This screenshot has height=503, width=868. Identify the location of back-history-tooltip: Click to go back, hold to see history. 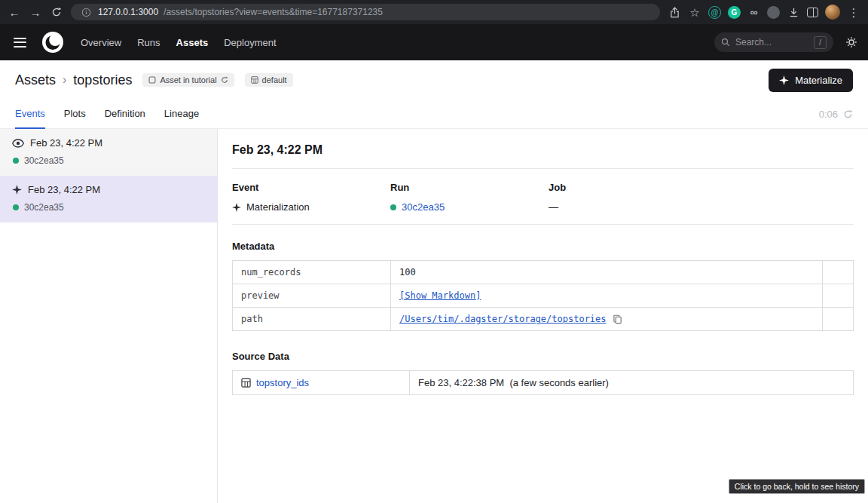
(797, 486).